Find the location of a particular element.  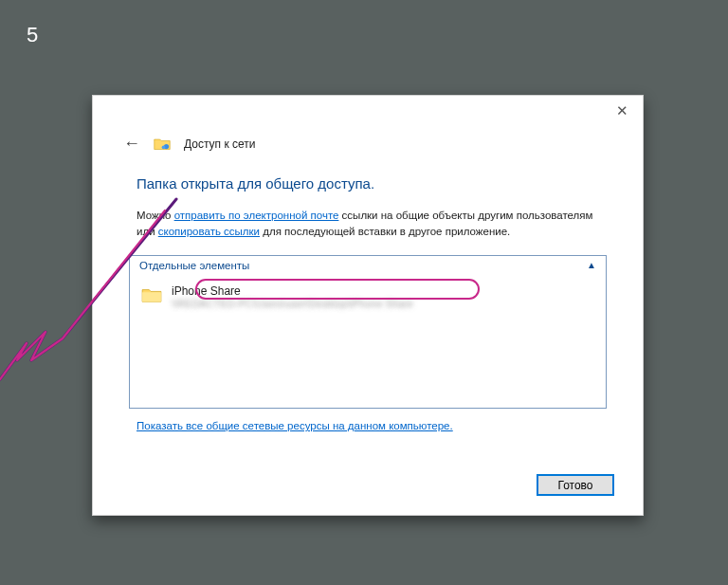

dialog-description: Можно отправить по электронной почте ссы… is located at coordinates (371, 224).